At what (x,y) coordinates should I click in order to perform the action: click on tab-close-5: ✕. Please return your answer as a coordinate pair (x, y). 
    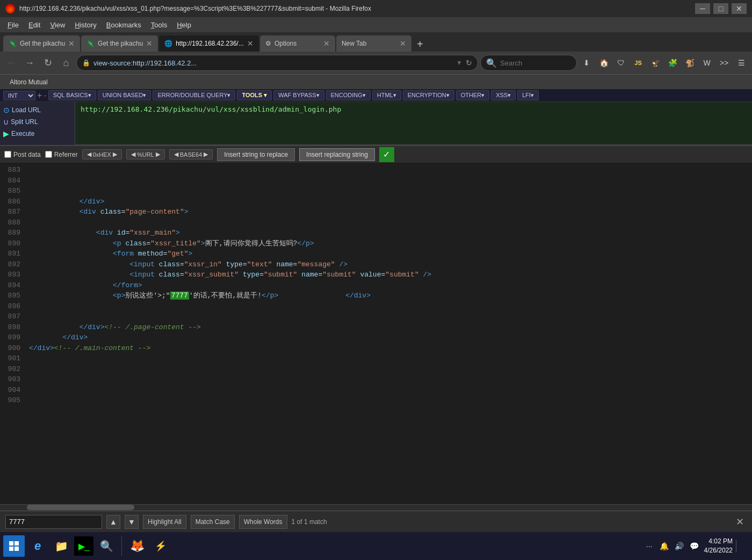
    Looking at the image, I should click on (403, 43).